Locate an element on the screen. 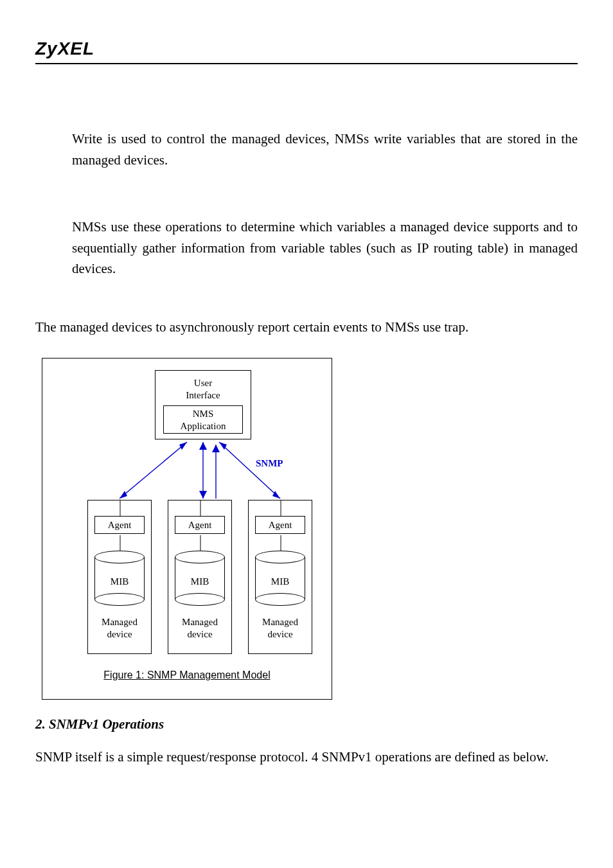 This screenshot has height=868, width=613. section-2-title: 2. SNMPv1 Operations is located at coordinates (306, 725).